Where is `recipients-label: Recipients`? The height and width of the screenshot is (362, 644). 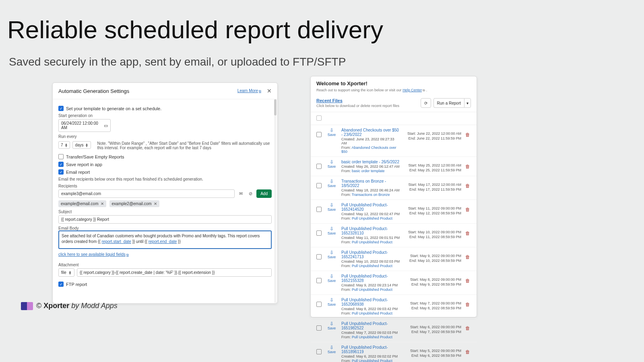 recipients-label: Recipients is located at coordinates (165, 186).